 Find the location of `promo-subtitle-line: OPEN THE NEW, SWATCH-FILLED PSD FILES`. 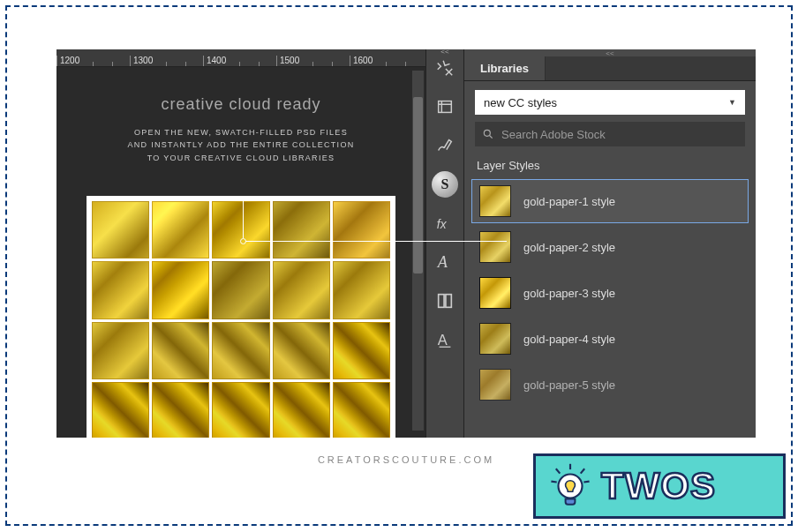

promo-subtitle-line: OPEN THE NEW, SWATCH-FILLED PSD FILES is located at coordinates (241, 132).